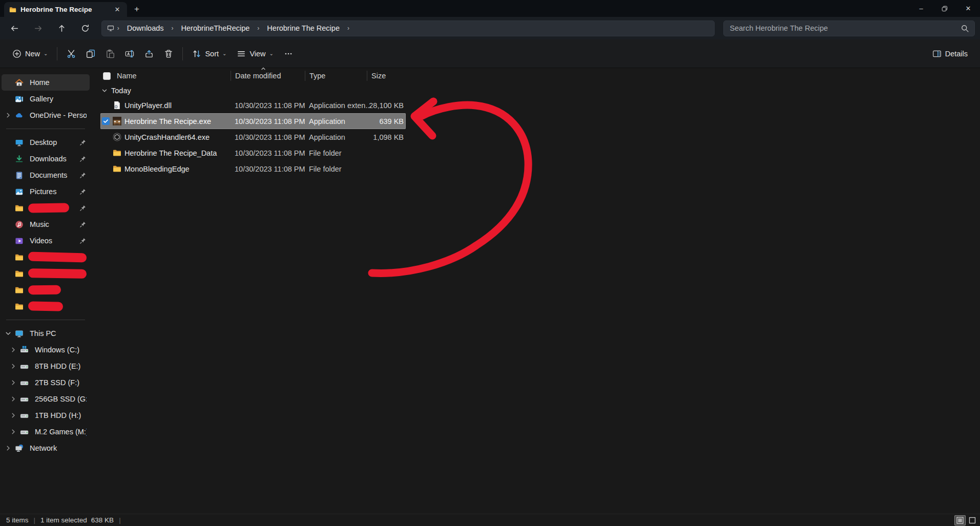 This screenshot has width=980, height=526. Describe the element at coordinates (960, 520) in the screenshot. I see `details-view-toggle` at that location.